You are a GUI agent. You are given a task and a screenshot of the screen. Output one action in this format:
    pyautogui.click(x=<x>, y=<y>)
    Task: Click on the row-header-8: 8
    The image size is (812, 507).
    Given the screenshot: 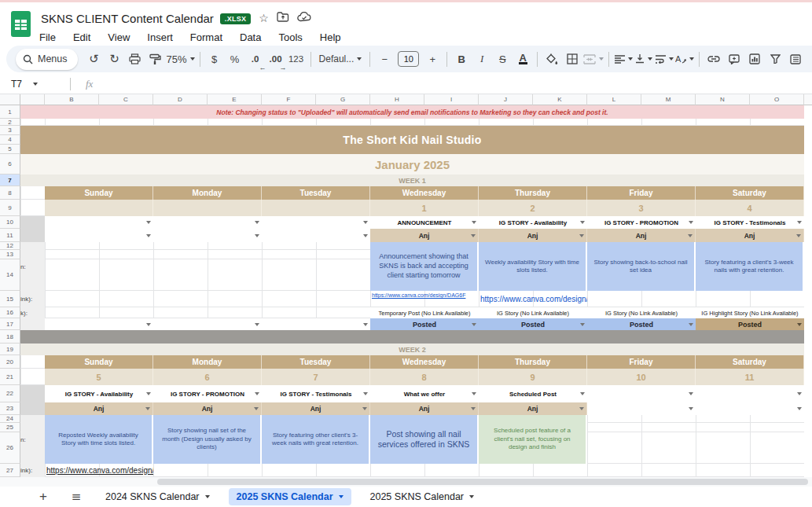 What is the action you would take?
    pyautogui.click(x=10, y=193)
    